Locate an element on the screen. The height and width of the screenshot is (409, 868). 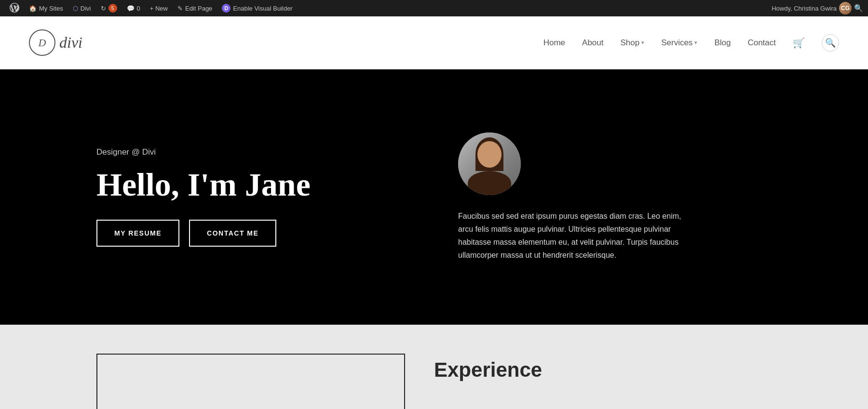
hero-description: Faucibus sed sed erat ipsum purus egesta… is located at coordinates (574, 236).